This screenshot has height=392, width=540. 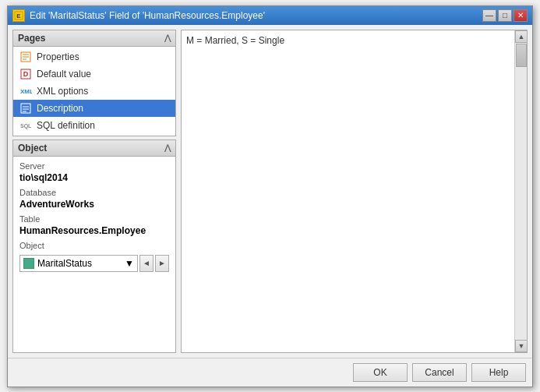 I want to click on scroll-up-button: ▲, so click(x=521, y=37).